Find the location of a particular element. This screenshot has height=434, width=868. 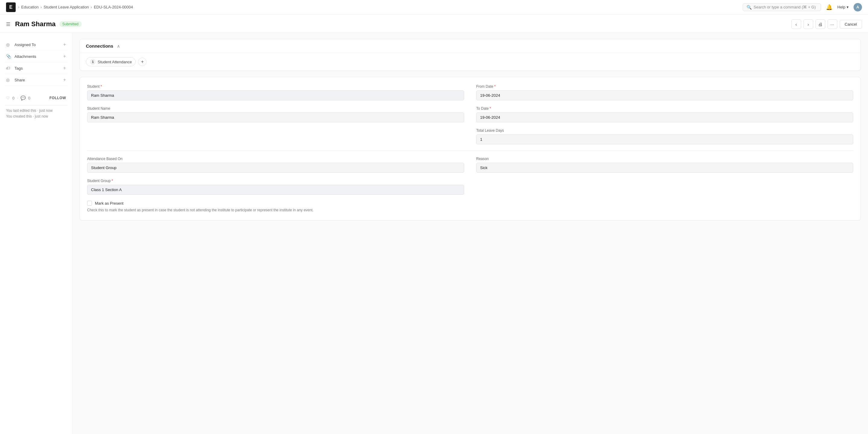

tags-icon: 🏷 is located at coordinates (9, 68).